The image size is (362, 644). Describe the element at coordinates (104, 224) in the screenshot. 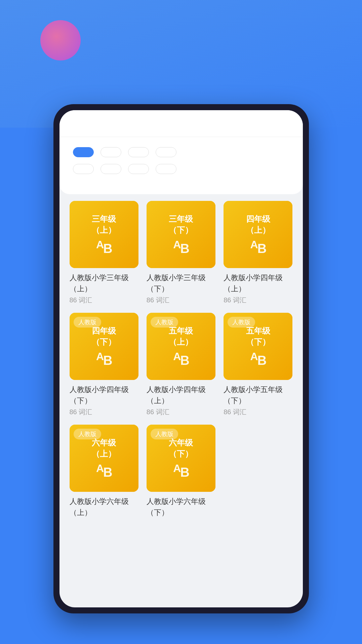

I see `book-grade: 三年级（上）` at that location.